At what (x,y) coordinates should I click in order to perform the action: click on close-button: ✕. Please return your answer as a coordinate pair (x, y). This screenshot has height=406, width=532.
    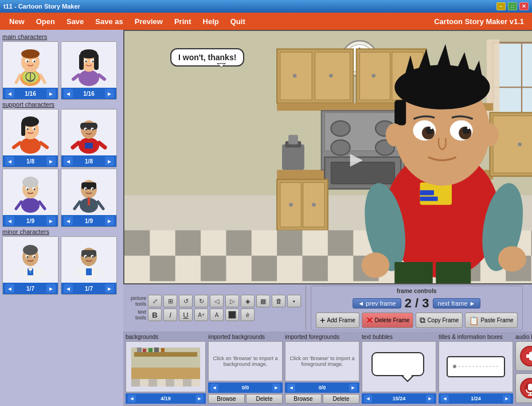
    Looking at the image, I should click on (524, 6).